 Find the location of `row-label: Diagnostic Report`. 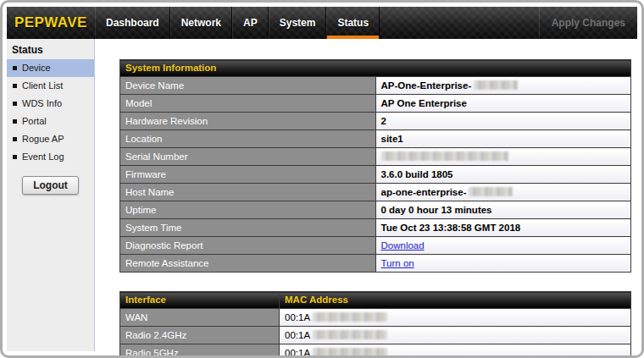

row-label: Diagnostic Report is located at coordinates (248, 245).